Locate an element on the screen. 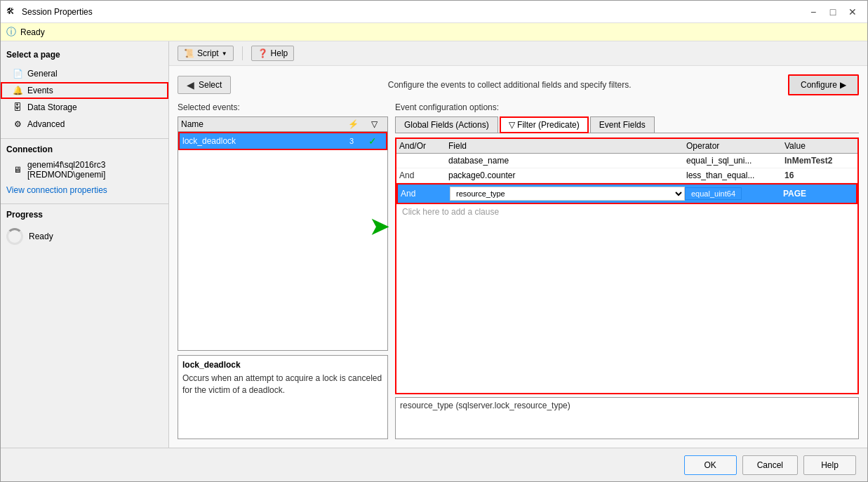 The image size is (868, 482). col-operator-header: Operator is located at coordinates (735, 146).